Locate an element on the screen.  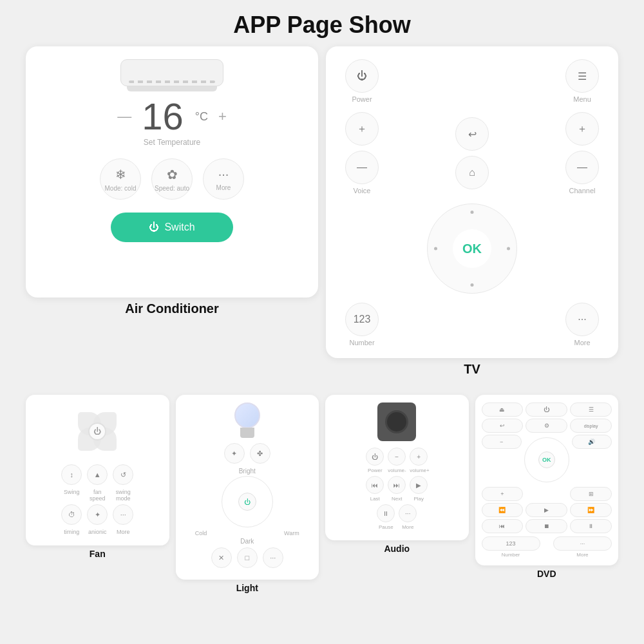
audio-play-label: Play is located at coordinates (419, 498).